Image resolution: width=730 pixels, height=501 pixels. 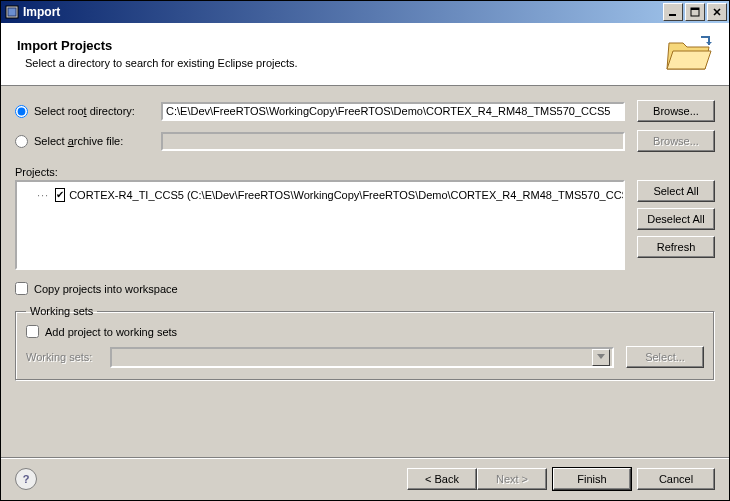 What do you see at coordinates (12, 12) in the screenshot?
I see `app-icon` at bounding box center [12, 12].